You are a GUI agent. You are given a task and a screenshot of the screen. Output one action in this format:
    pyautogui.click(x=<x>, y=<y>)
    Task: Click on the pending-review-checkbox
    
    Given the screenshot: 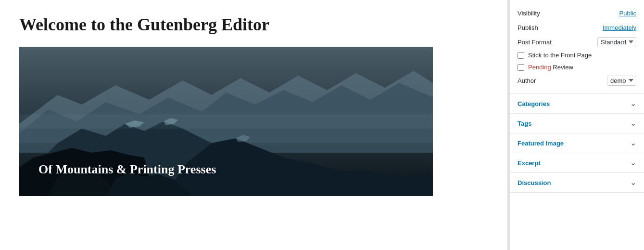 What is the action you would take?
    pyautogui.click(x=521, y=67)
    